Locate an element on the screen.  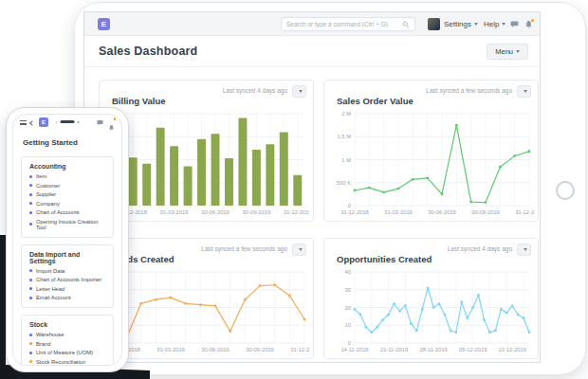
phone-section-card: StockWarehouseBrandUnit of Measure (UOM)… is located at coordinates (67, 340).